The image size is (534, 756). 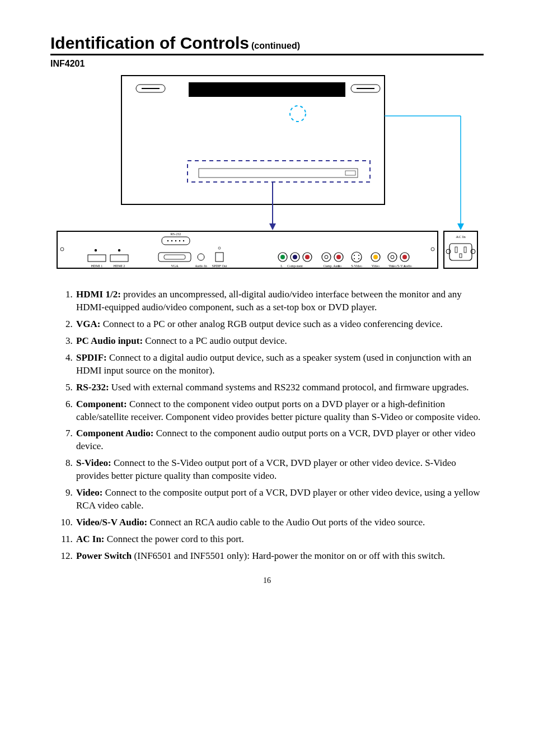 What do you see at coordinates (104, 556) in the screenshot?
I see `item-label: Power Switch` at bounding box center [104, 556].